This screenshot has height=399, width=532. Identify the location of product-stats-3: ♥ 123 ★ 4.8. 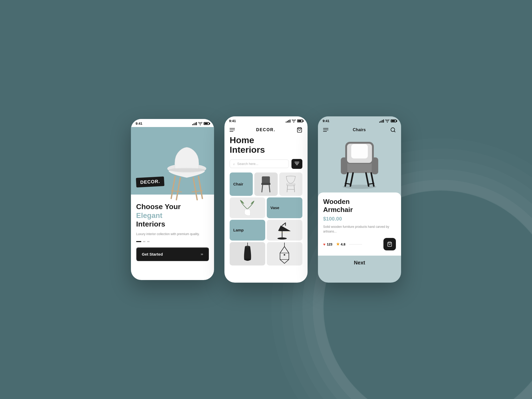
(343, 244).